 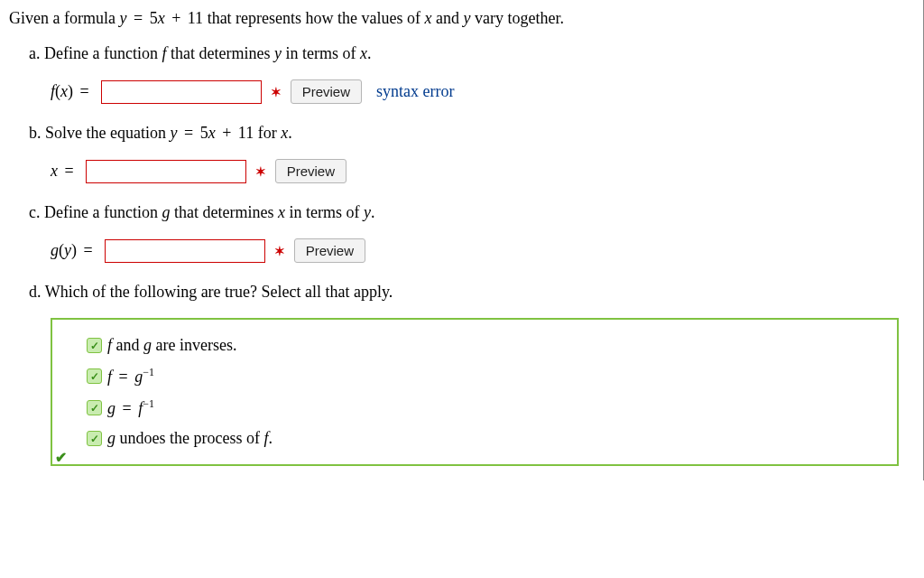 I want to click on option-3: g = f−1, so click(x=485, y=408).